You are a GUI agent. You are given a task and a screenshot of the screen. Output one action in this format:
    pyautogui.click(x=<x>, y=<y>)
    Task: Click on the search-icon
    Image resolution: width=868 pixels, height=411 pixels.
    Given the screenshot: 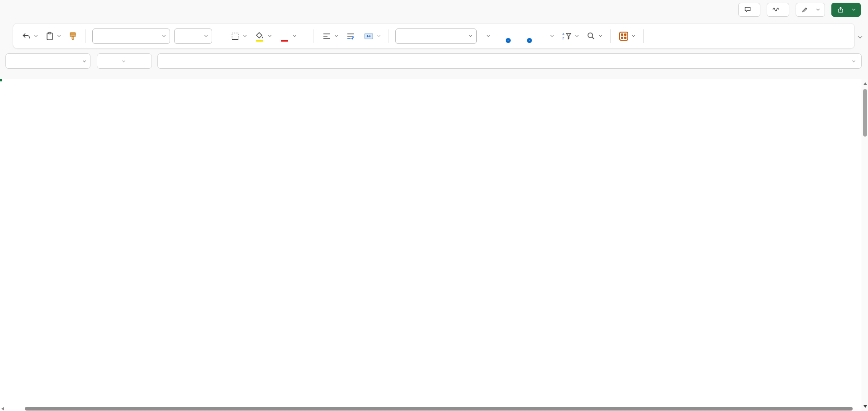 What is the action you would take?
    pyautogui.click(x=591, y=36)
    